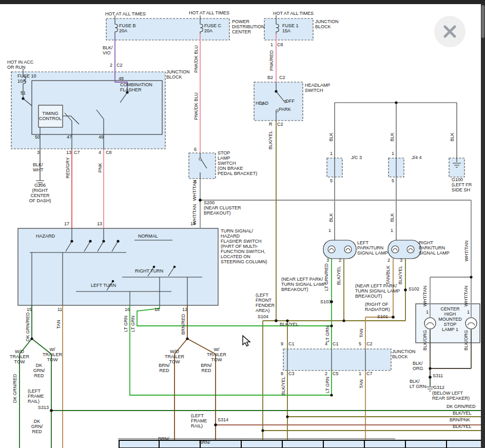  Describe the element at coordinates (67, 224) in the screenshot. I see `pin-17: 17` at that location.